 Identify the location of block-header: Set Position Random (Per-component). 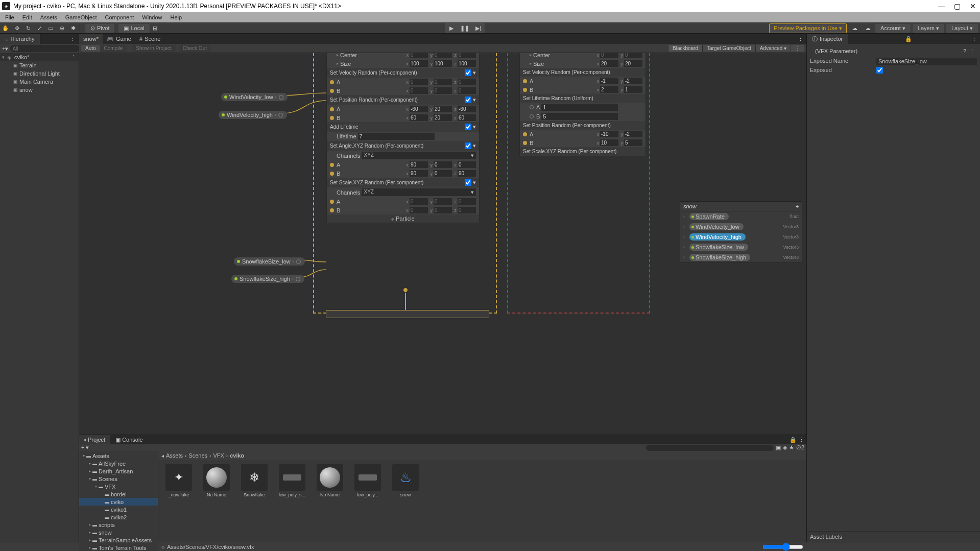
(583, 126).